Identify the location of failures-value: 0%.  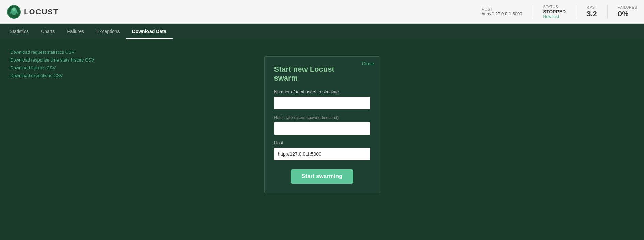
(627, 14).